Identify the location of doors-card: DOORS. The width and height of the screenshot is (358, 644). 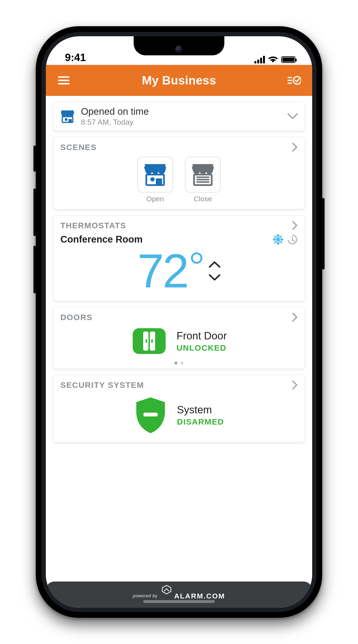
(179, 338).